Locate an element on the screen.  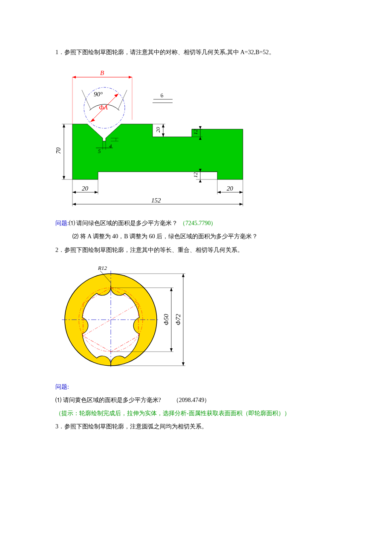
dim-angle: 90° is located at coordinates (98, 94).